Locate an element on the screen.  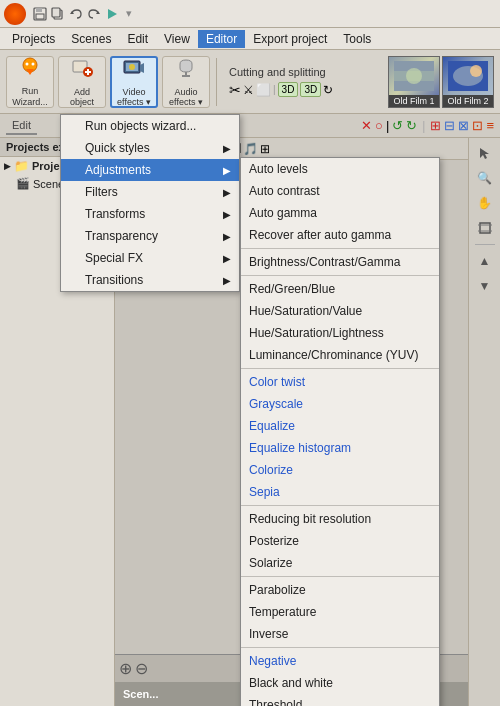
rt-select-btn is located at coordinates (485, 153).